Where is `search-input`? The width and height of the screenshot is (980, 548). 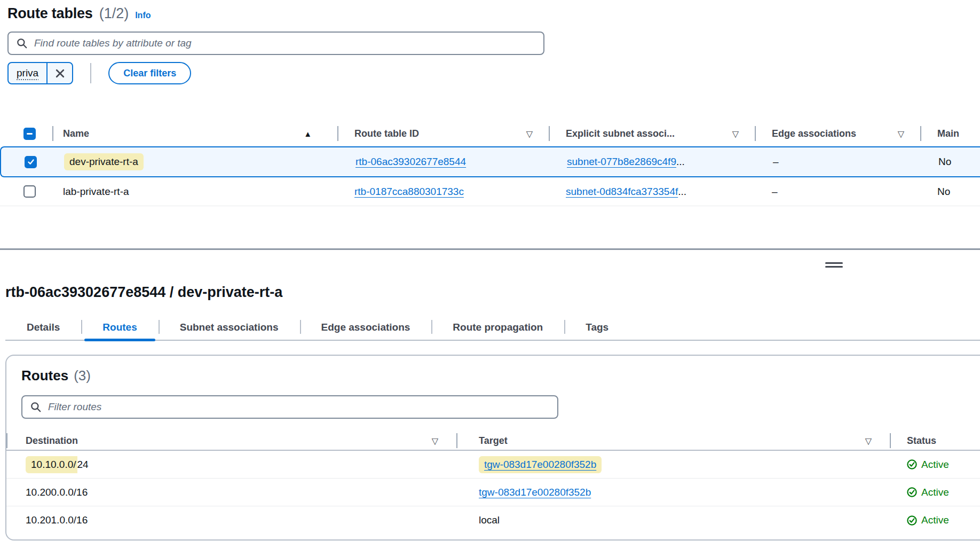 search-input is located at coordinates (284, 43).